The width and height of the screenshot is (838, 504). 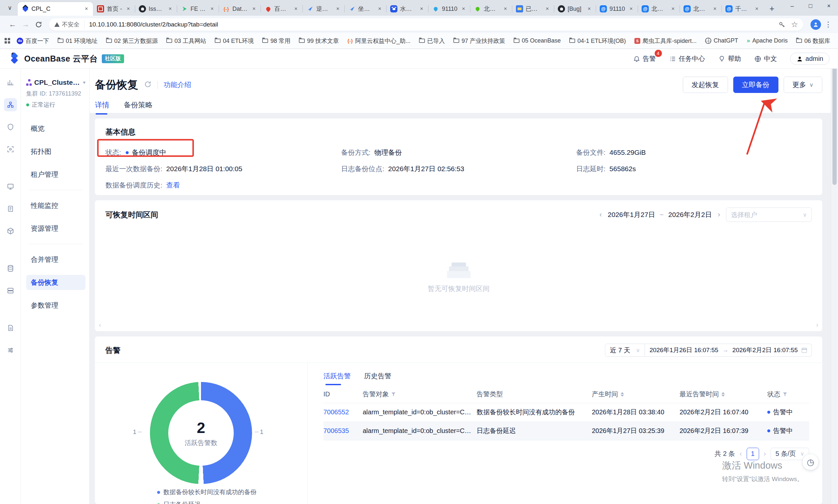 What do you see at coordinates (756, 85) in the screenshot?
I see `backup-now-button: 立即备份` at bounding box center [756, 85].